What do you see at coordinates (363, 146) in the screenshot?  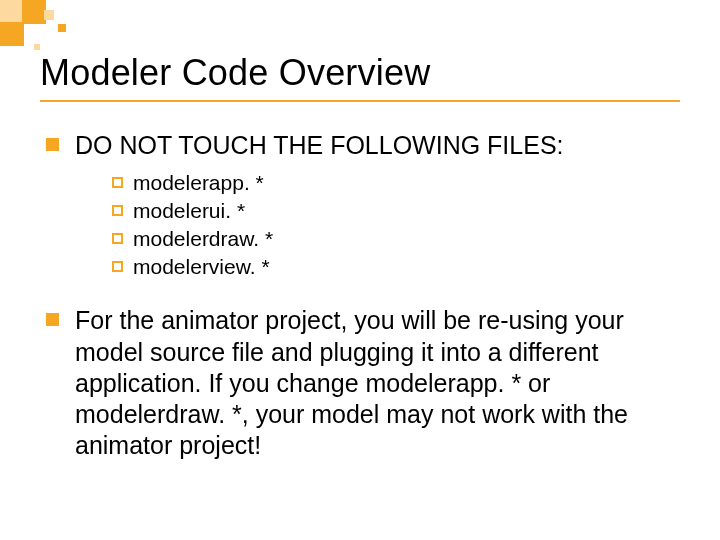 I see `bullet-level1: DO NOT TOUCH THE FOLLOWING FILES:` at bounding box center [363, 146].